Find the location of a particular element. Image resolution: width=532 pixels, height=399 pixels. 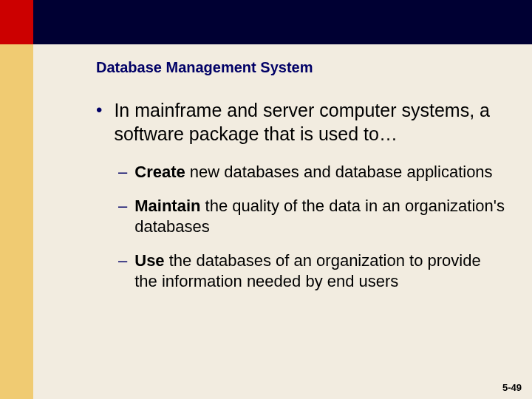

sub-bullet-1: – Maintain the quality of the data in an… is located at coordinates (312, 216).